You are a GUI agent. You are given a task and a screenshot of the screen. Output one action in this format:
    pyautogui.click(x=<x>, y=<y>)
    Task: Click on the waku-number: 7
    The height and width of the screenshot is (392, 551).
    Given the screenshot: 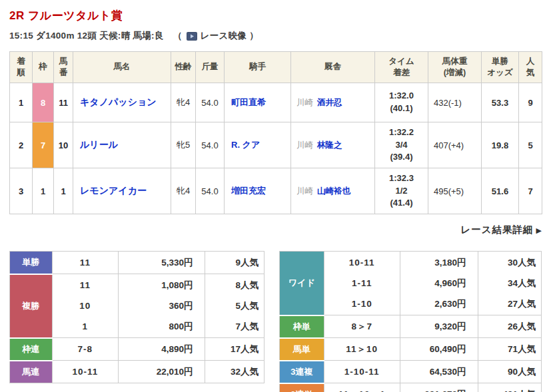 What is the action you would take?
    pyautogui.click(x=43, y=145)
    